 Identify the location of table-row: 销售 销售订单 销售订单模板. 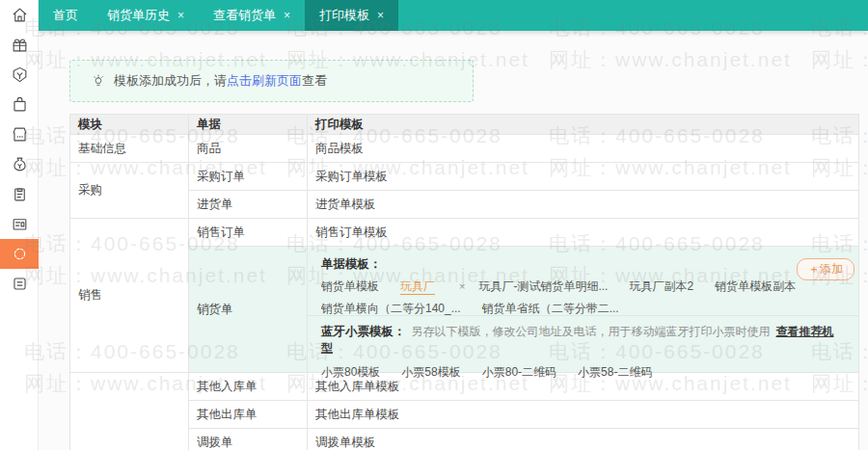
(465, 233).